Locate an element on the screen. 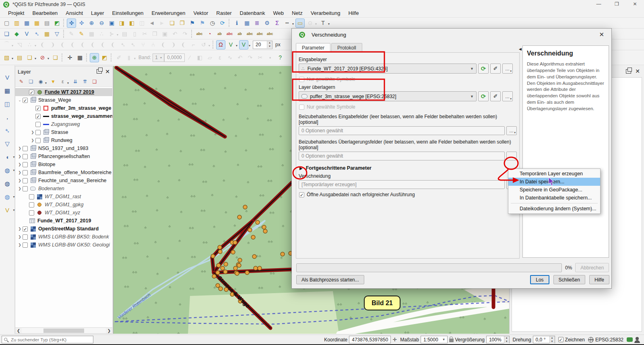 The width and height of the screenshot is (644, 345). lock-scale-icon is located at coordinates (452, 340).